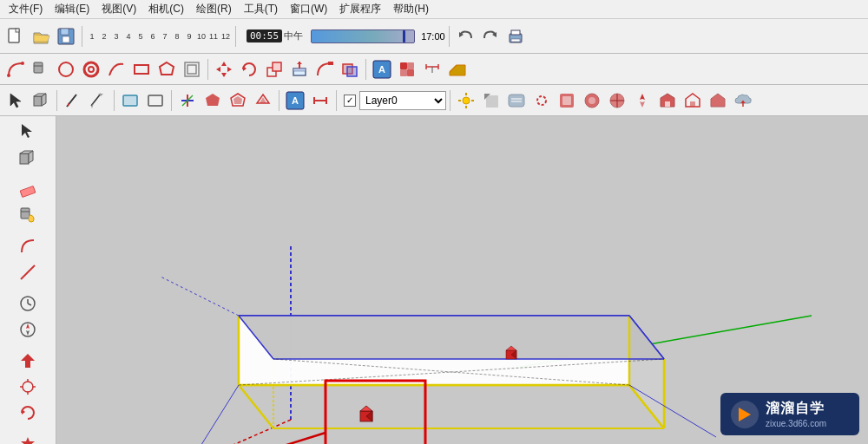 This screenshot has height=444, width=868. I want to click on layer-select: Layer0, so click(403, 101).